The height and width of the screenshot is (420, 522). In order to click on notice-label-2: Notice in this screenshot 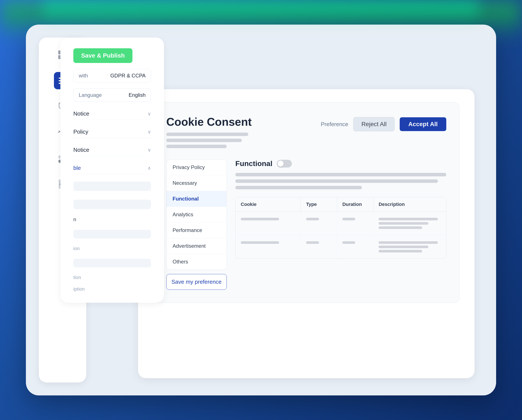, I will do `click(81, 150)`.